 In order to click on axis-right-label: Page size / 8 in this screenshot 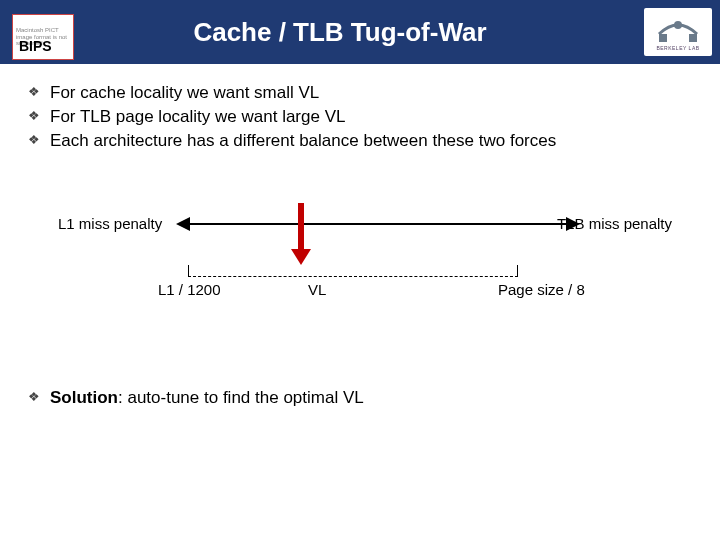, I will do `click(542, 290)`.